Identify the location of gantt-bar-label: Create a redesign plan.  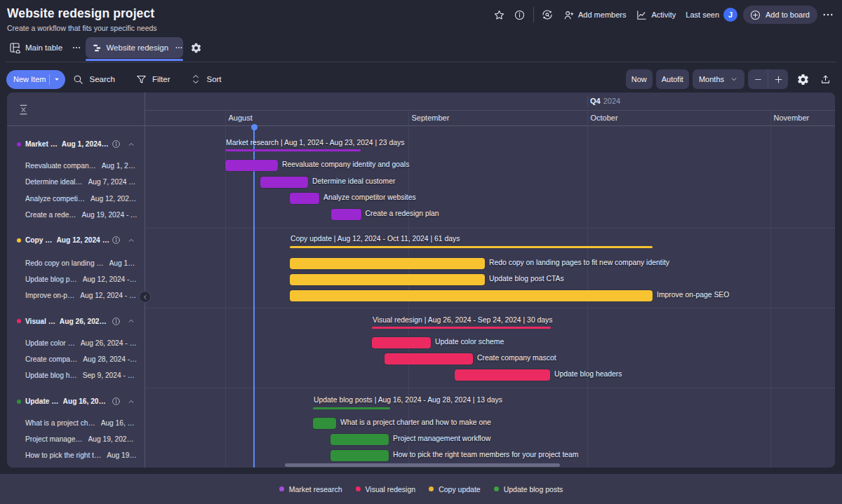
(403, 213).